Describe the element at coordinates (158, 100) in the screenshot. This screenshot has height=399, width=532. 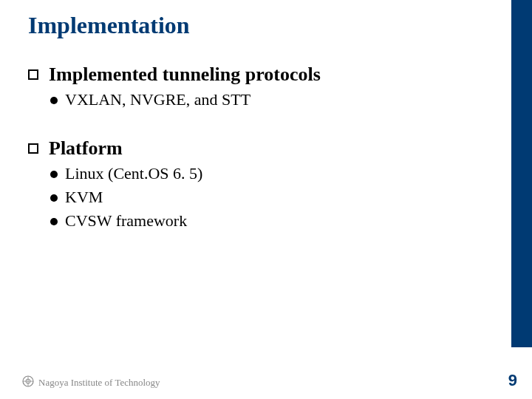
I see `list-subitem-text: VXLAN, NVGRE, and STT` at that location.